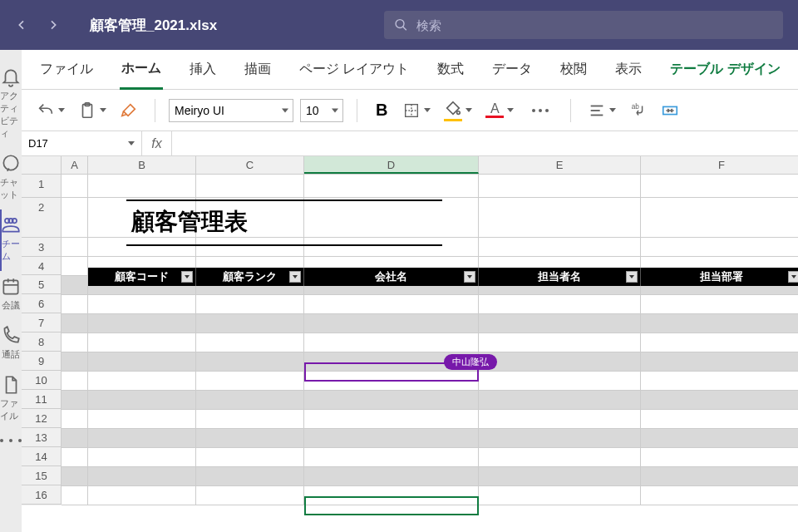  What do you see at coordinates (42, 266) in the screenshot?
I see `row-header: 4` at bounding box center [42, 266].